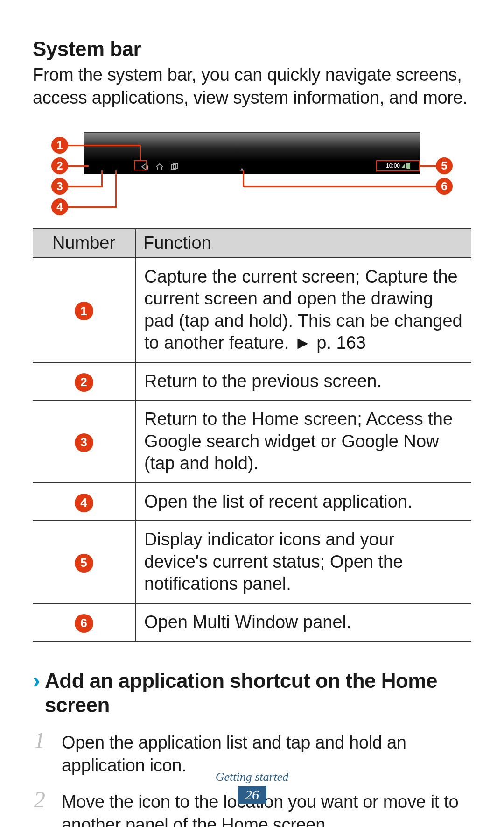 This screenshot has height=827, width=504. What do you see at coordinates (252, 562) in the screenshot?
I see `table-row: 5 Display indicator icons and your devic…` at bounding box center [252, 562].